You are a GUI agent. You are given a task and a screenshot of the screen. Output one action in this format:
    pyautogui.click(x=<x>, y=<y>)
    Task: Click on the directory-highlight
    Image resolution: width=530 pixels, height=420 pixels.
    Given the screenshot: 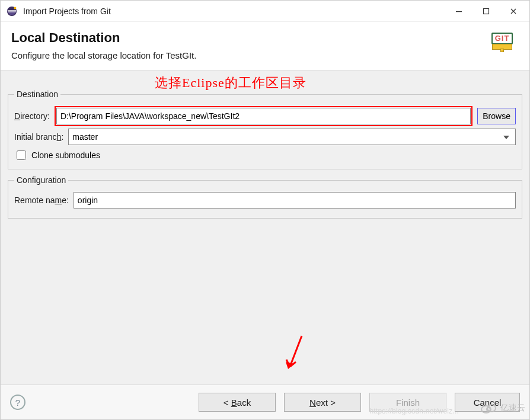 What is the action you would take?
    pyautogui.click(x=263, y=116)
    